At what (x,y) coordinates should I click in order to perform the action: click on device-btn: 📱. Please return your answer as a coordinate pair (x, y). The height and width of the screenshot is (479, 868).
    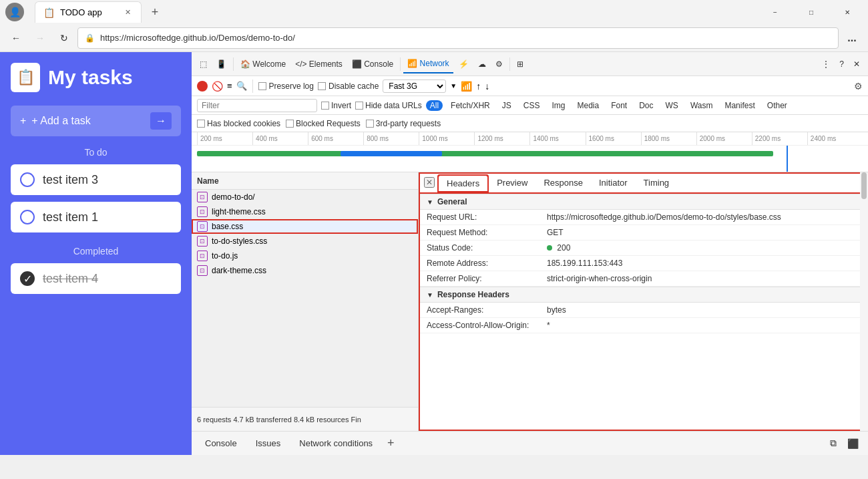
    Looking at the image, I should click on (222, 64).